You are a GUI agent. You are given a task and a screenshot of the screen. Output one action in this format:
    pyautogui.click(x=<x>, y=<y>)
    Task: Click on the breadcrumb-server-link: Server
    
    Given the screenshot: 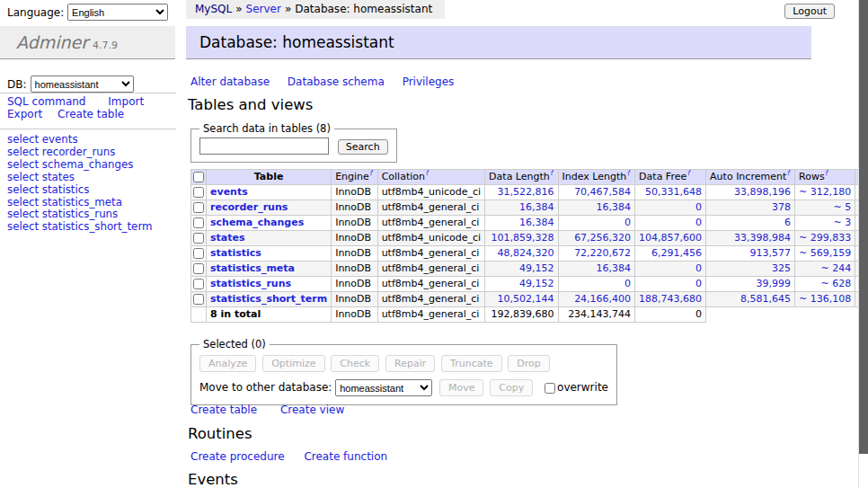 What is the action you would take?
    pyautogui.click(x=264, y=9)
    